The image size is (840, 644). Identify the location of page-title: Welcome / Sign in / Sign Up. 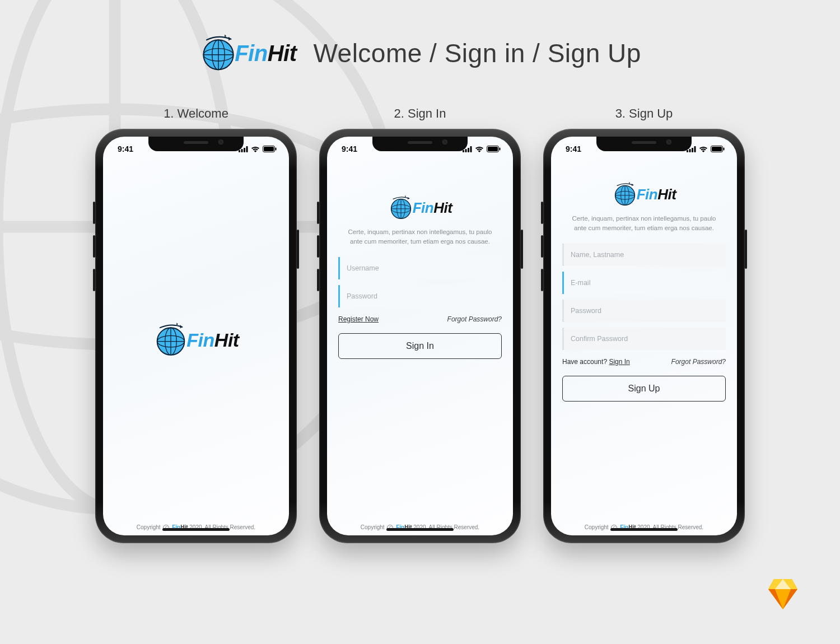
(477, 53).